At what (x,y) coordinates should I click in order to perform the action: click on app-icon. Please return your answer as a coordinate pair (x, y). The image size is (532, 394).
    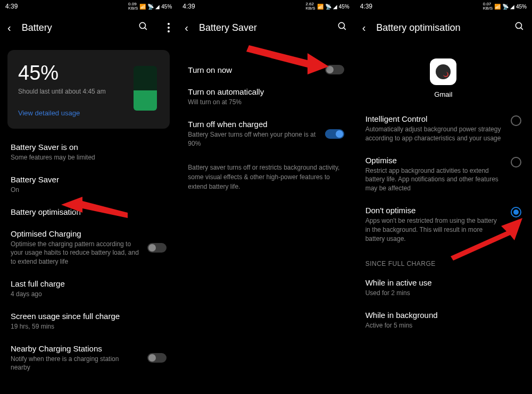
    Looking at the image, I should click on (443, 72).